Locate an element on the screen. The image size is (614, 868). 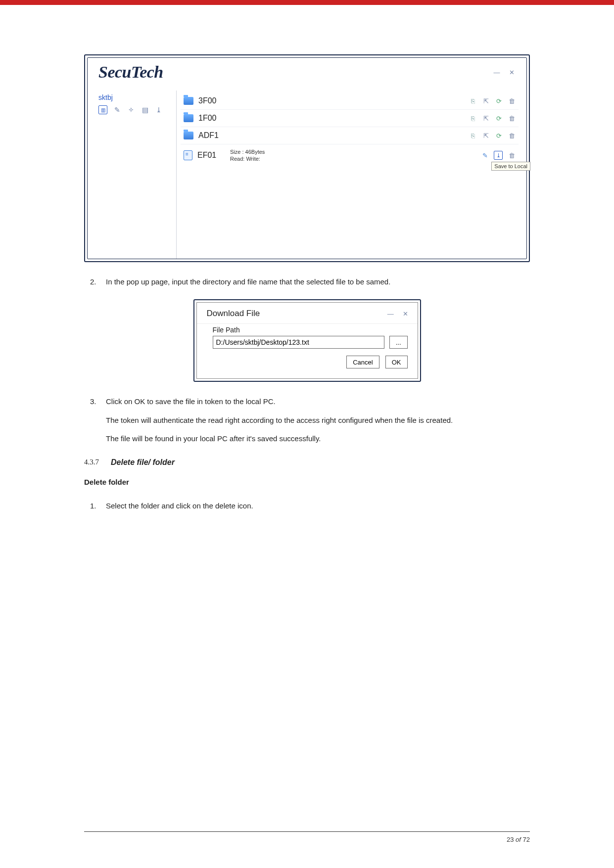
list-row-folder: ADF1 ⎘ ⇱ ⟳ 🗑 is located at coordinates (349, 136).